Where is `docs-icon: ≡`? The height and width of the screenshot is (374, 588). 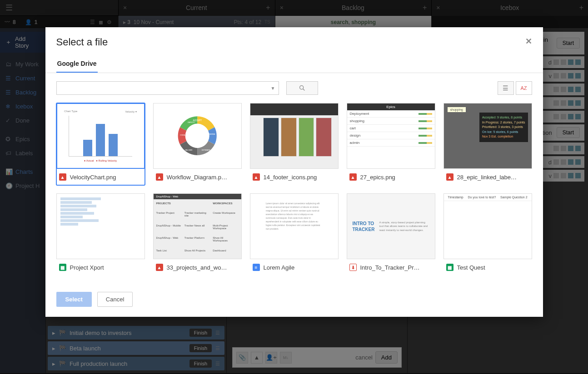 docs-icon: ≡ is located at coordinates (256, 267).